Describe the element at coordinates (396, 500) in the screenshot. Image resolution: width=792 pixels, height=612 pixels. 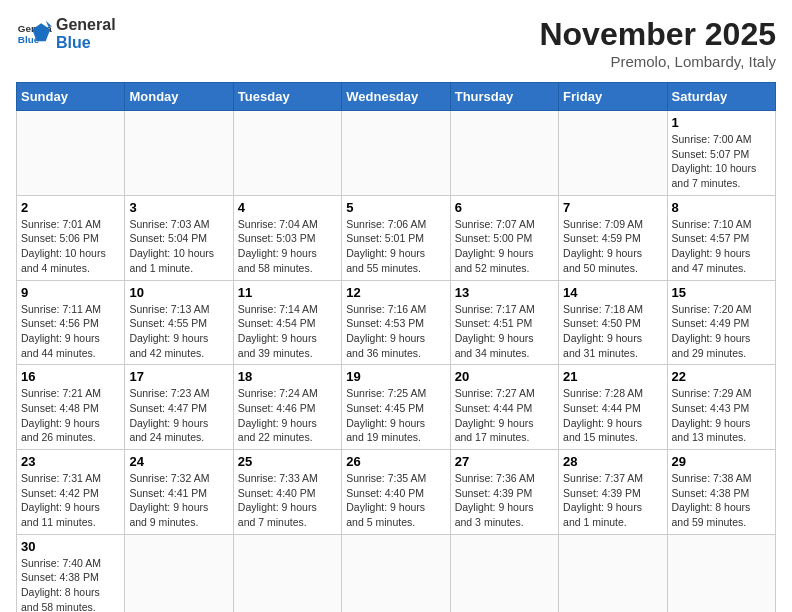
I see `day-info: Sunrise: 7:35 AM Sunset: 4:40 PM Dayligh…` at that location.